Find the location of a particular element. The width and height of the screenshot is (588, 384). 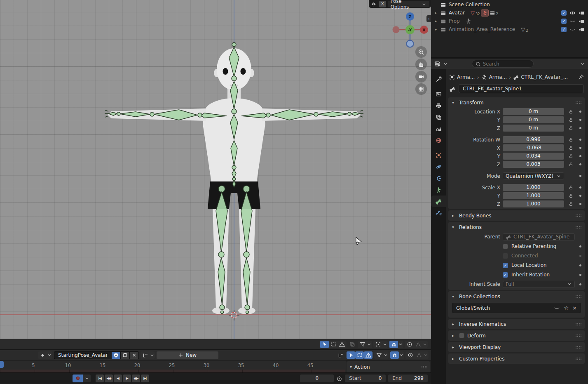

start-frame-field: Start 0 is located at coordinates (365, 379).